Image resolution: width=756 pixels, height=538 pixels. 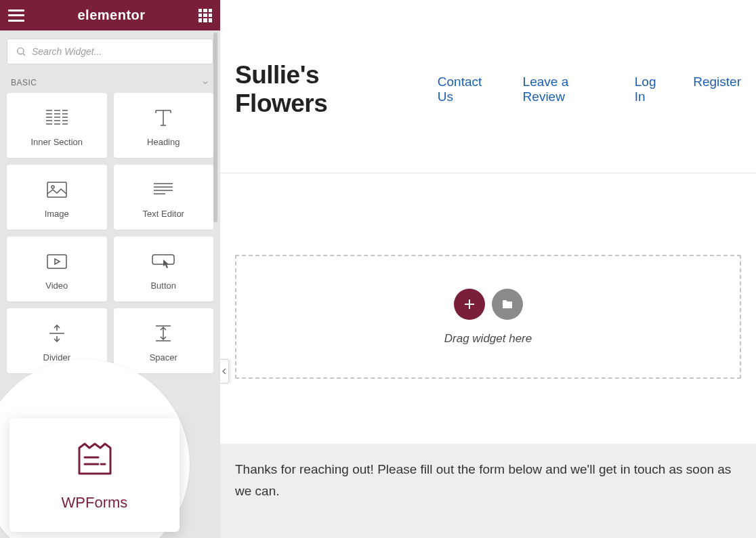 I want to click on sidebar-scrollbar-track, so click(x=215, y=243).